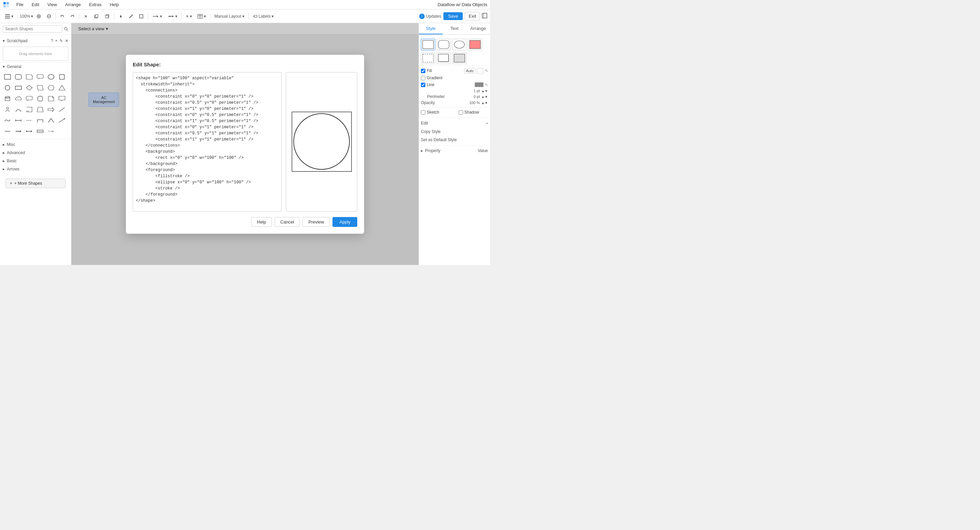  What do you see at coordinates (107, 16) in the screenshot?
I see `to-back-btn` at bounding box center [107, 16].